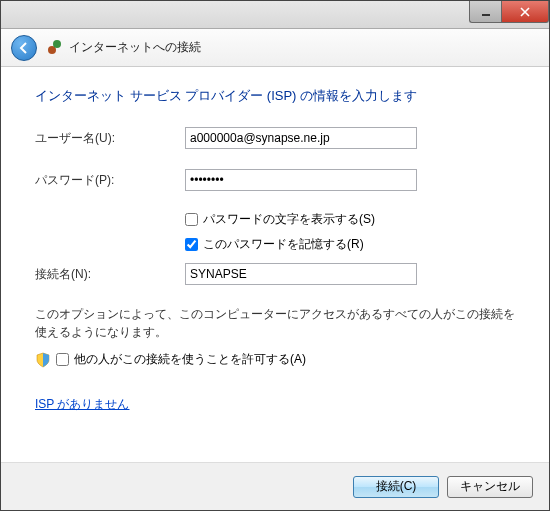  What do you see at coordinates (192, 220) in the screenshot?
I see `show-password-checkbox` at bounding box center [192, 220].